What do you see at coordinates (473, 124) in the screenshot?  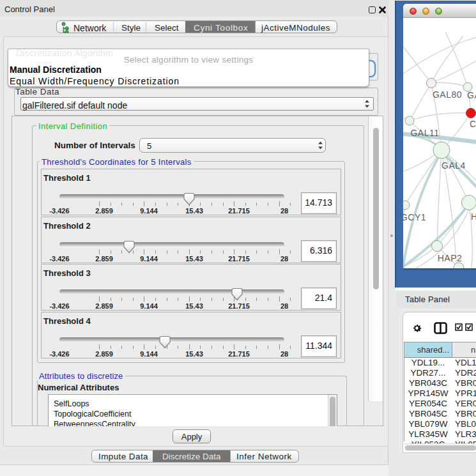 I see `svg-text: C` at bounding box center [473, 124].